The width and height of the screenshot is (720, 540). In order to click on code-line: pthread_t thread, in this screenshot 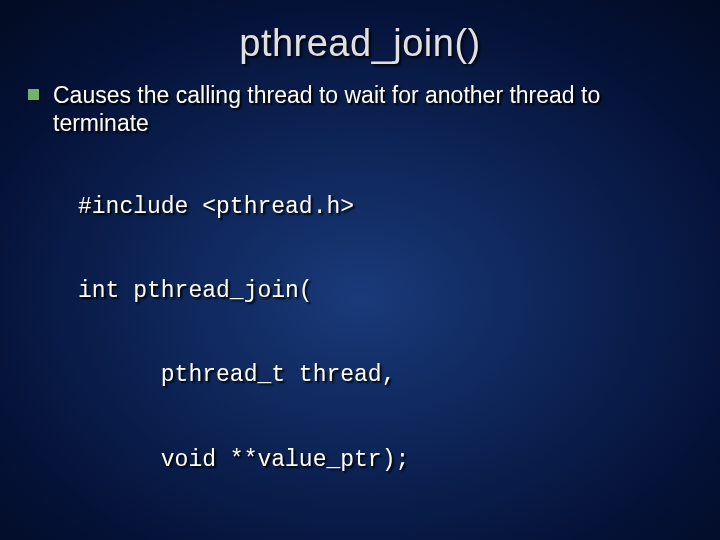, I will do `click(385, 375)`.